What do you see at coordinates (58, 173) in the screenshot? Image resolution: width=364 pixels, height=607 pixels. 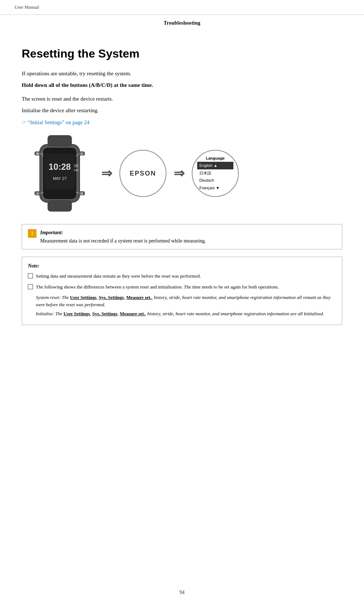 I see `watch-diagram: 10:28 39 AM MAY 27 B C A` at bounding box center [58, 173].